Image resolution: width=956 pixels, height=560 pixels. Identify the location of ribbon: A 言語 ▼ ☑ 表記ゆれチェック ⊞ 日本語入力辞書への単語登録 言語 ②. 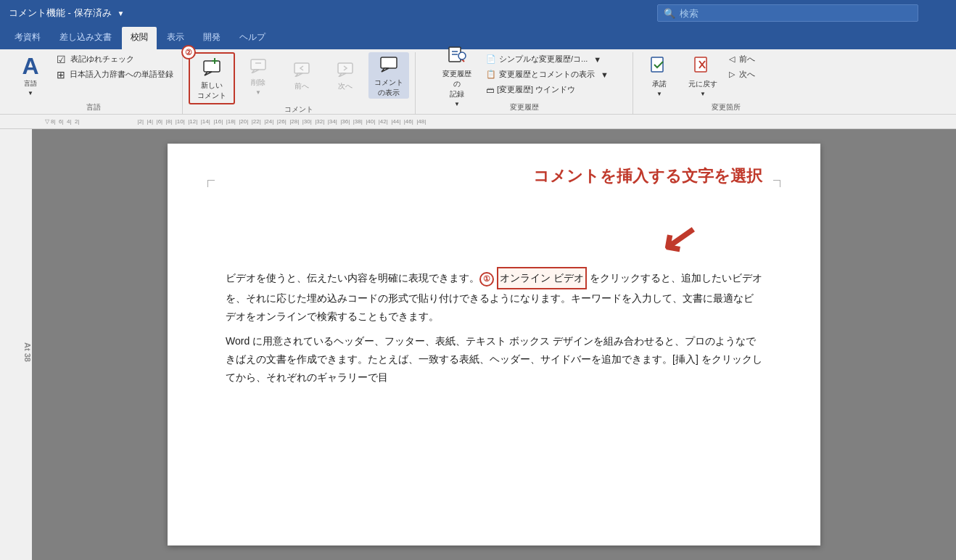
(478, 82).